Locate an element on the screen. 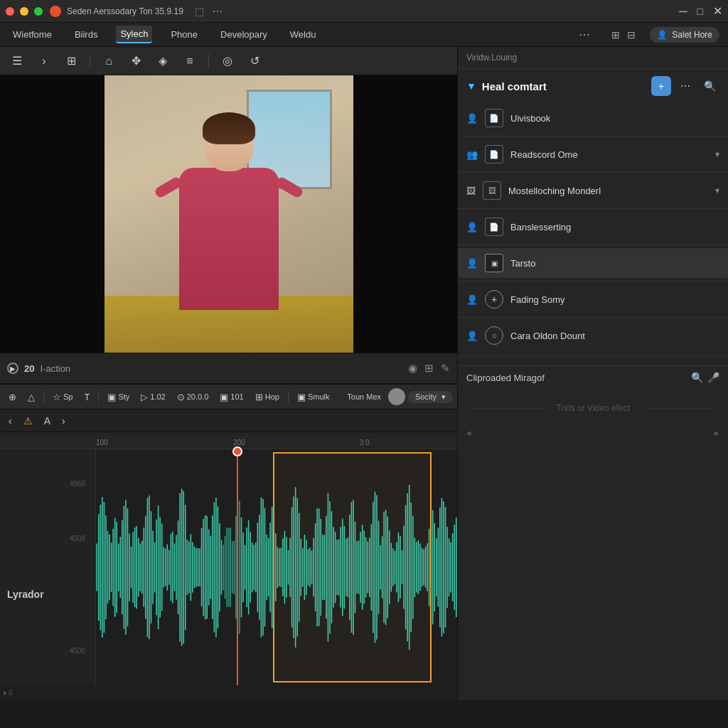 This screenshot has width=728, height=728. bt-sty-label: Sty is located at coordinates (124, 397).